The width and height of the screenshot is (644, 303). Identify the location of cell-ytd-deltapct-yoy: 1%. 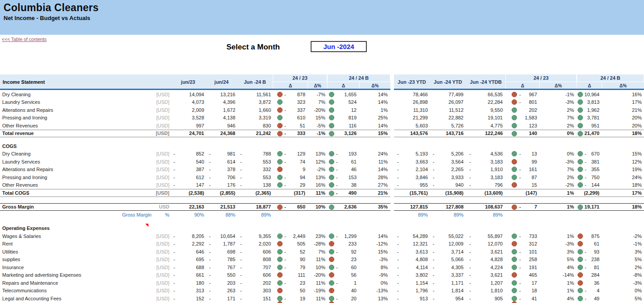
(558, 193).